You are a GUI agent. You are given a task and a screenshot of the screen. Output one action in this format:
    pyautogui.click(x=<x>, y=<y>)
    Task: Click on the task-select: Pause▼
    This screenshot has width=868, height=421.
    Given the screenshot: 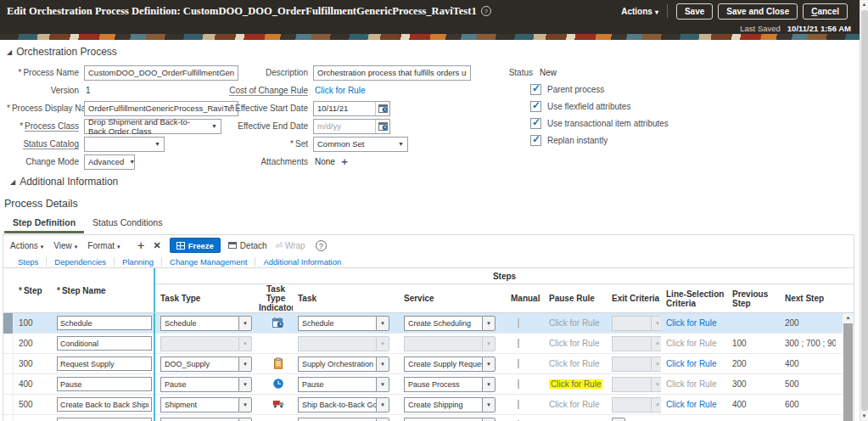 What is the action you would take?
    pyautogui.click(x=348, y=385)
    